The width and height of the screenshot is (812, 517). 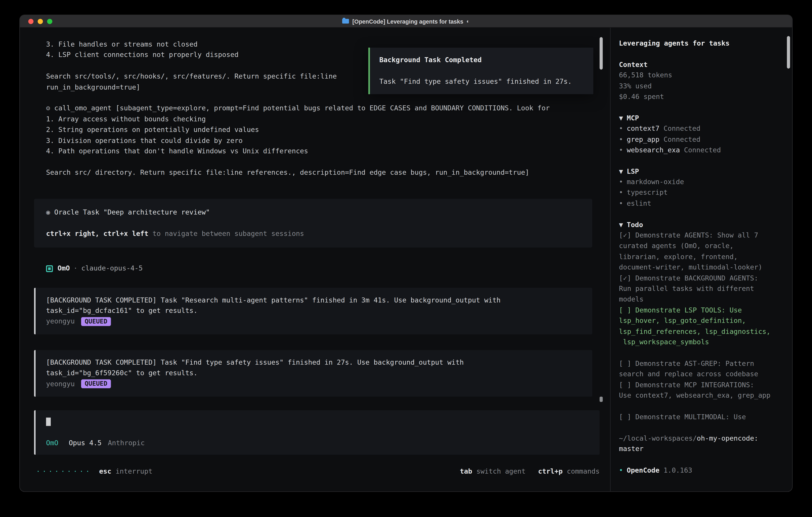 What do you see at coordinates (317, 151) in the screenshot?
I see `terminal-line: 4. Path operations that don't handle Win…` at bounding box center [317, 151].